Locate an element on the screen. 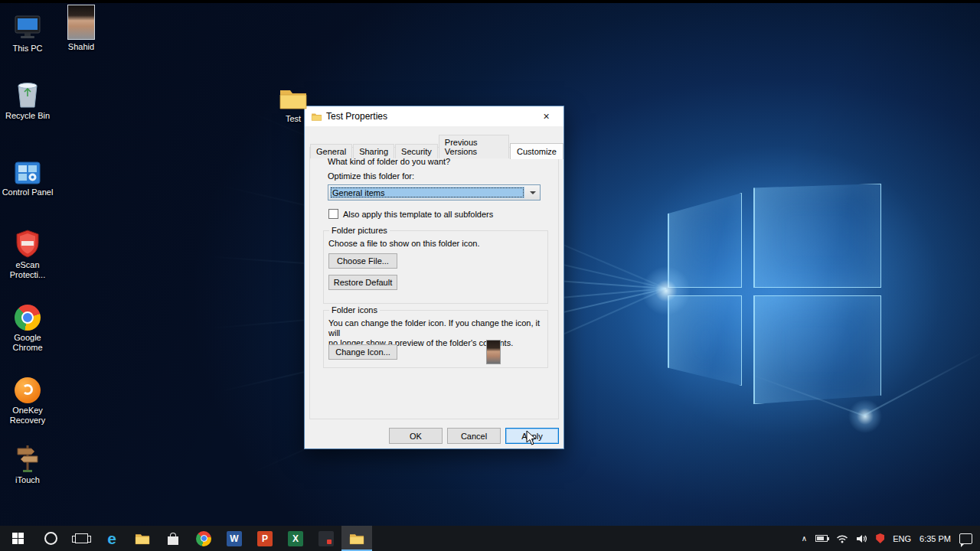  photo-icon is located at coordinates (81, 22).